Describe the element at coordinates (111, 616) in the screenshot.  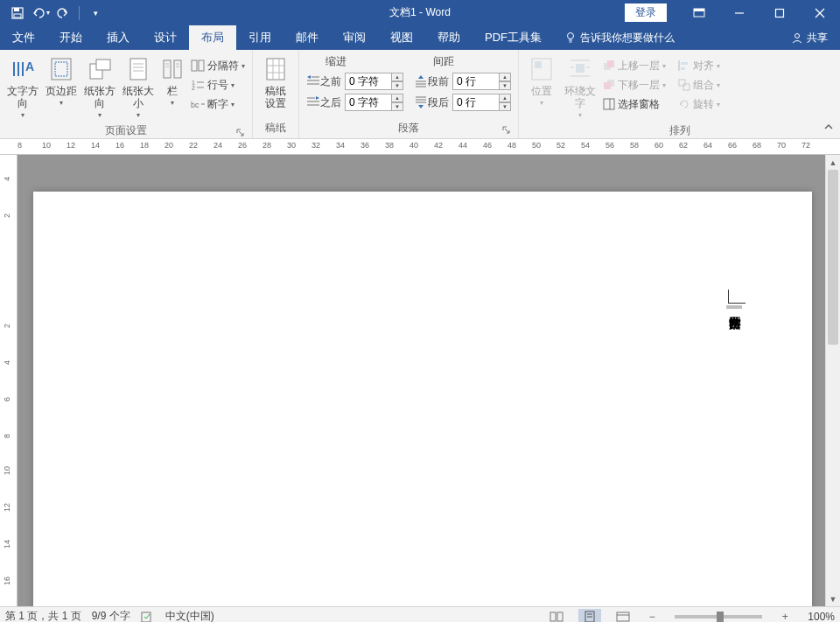
I see `status-words: 9/9 个字` at that location.